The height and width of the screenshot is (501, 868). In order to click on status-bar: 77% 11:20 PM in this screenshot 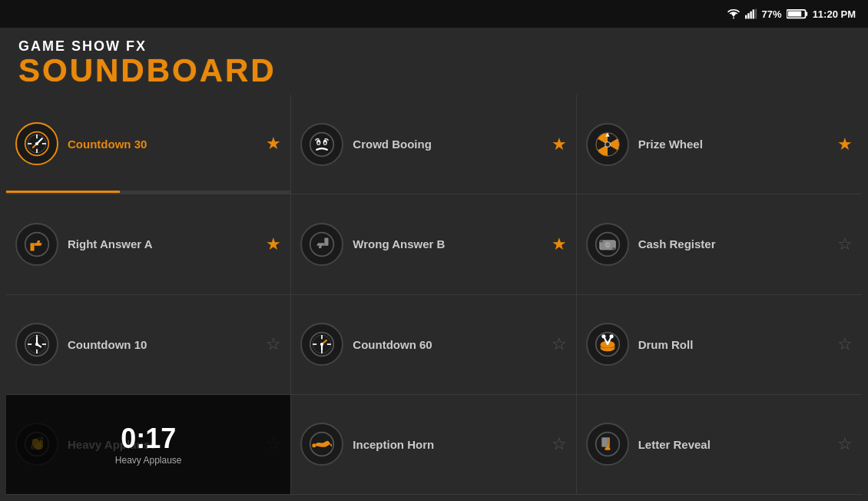, I will do `click(434, 14)`.